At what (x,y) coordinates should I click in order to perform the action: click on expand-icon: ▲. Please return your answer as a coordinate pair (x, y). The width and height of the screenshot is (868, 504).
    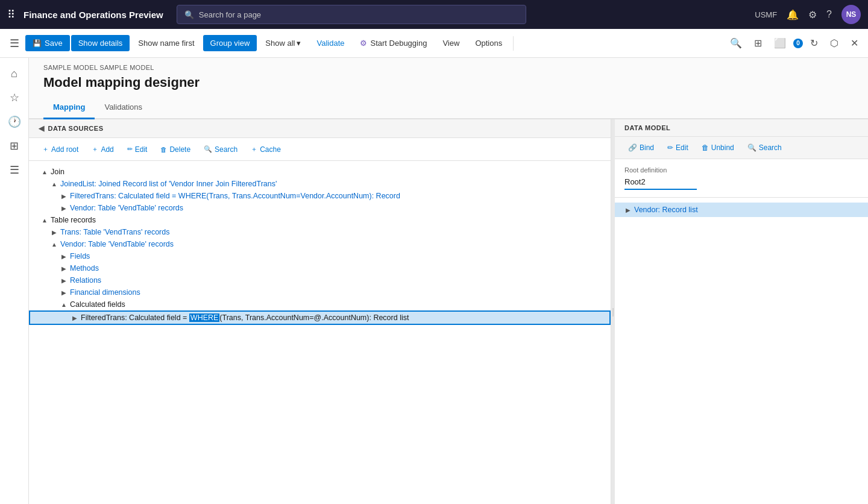
    Looking at the image, I should click on (64, 305).